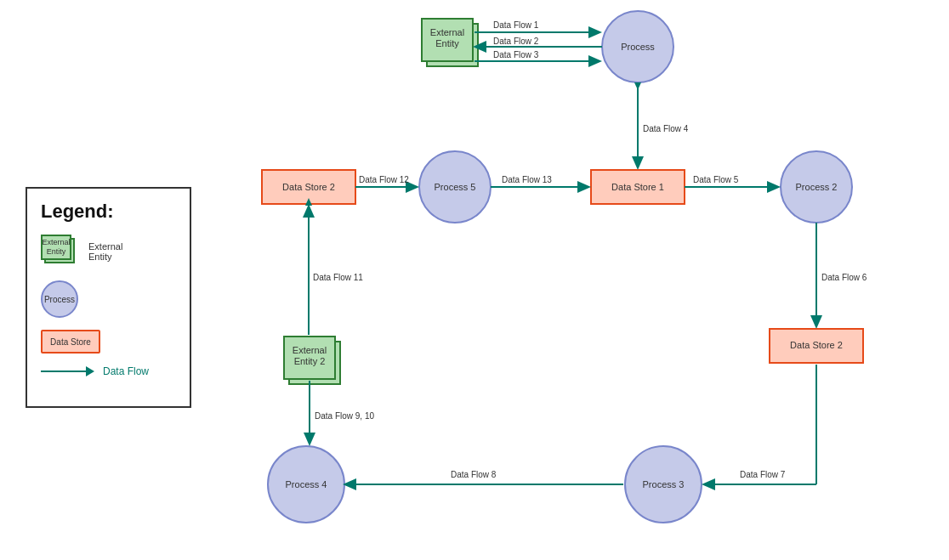 The height and width of the screenshot is (560, 949). Describe the element at coordinates (474, 474) in the screenshot. I see `flow8-label: Data Flow 8` at that location.